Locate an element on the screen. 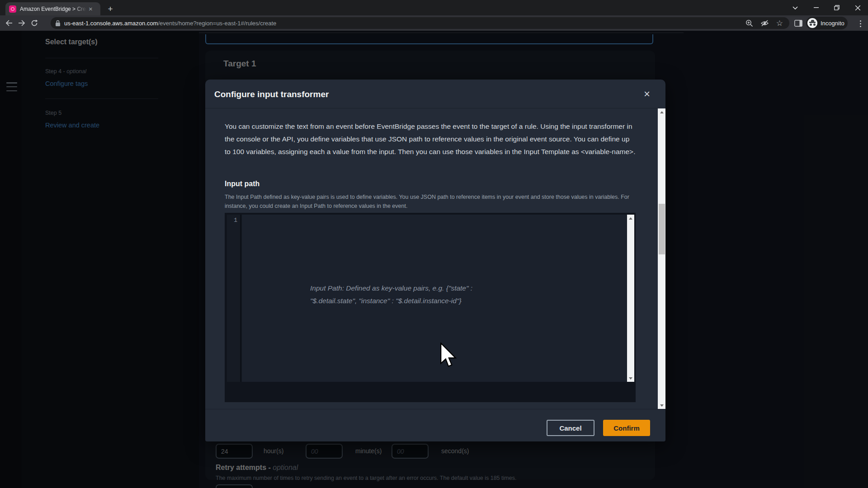 This screenshot has height=488, width=868. incognito-badge: Incognito is located at coordinates (827, 23).